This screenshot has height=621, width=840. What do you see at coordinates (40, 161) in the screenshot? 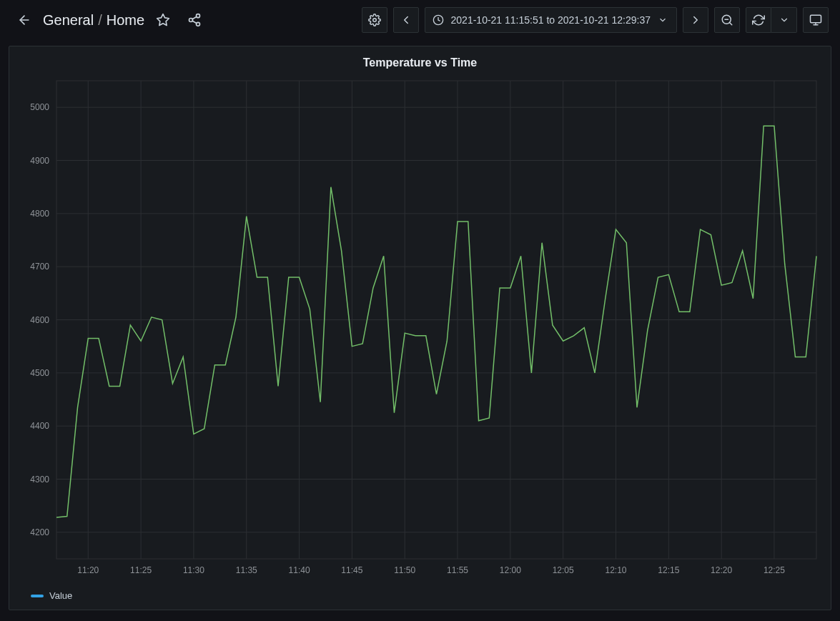
I see `svg-text: 4900` at bounding box center [40, 161].